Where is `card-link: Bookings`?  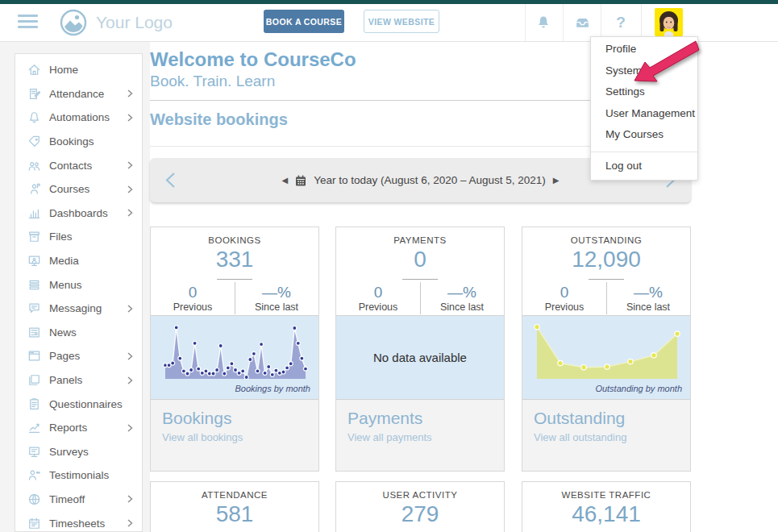 card-link: Bookings is located at coordinates (235, 418).